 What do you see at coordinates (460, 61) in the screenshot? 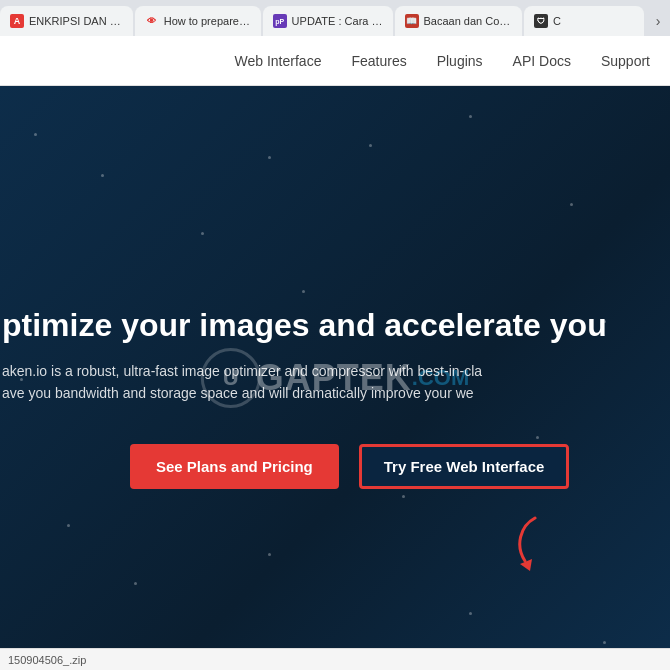
I see `nav-plugins: Plugins` at bounding box center [460, 61].